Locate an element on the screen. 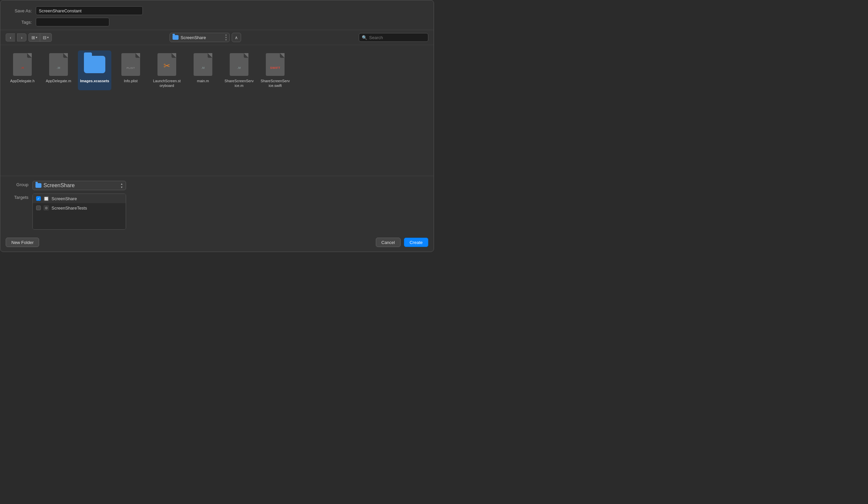  grid-caret-icon: ▾ is located at coordinates (37, 38).